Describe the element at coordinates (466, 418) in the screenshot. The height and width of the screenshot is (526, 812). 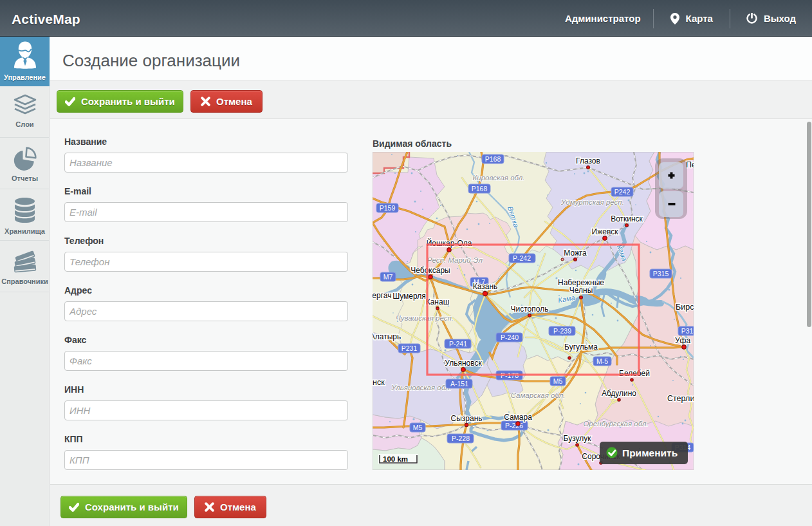
I see `svg-text: Сызрань` at that location.